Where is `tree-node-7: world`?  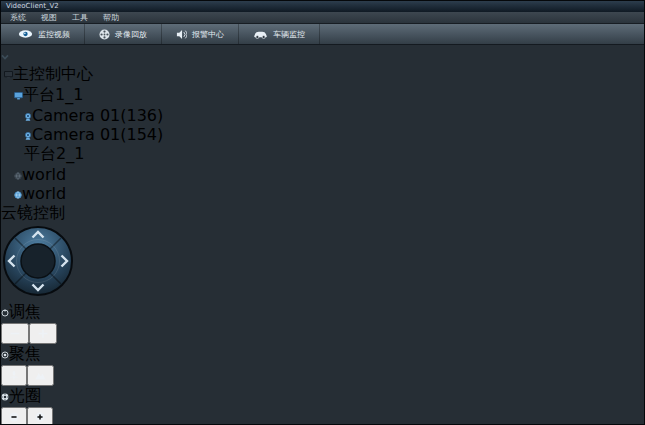
tree-node-7: world is located at coordinates (322, 194).